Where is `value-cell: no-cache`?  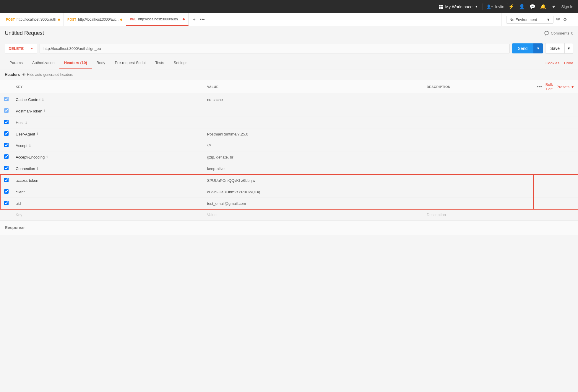 value-cell: no-cache is located at coordinates (313, 100).